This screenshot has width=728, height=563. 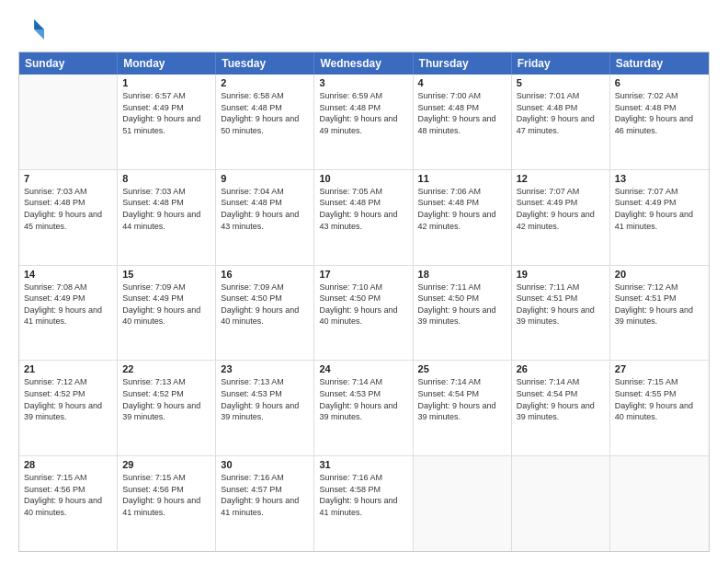 What do you see at coordinates (462, 113) in the screenshot?
I see `day-info: Sunrise: 7:00 AMSunset: 4:48 PMDaylight:…` at bounding box center [462, 113].